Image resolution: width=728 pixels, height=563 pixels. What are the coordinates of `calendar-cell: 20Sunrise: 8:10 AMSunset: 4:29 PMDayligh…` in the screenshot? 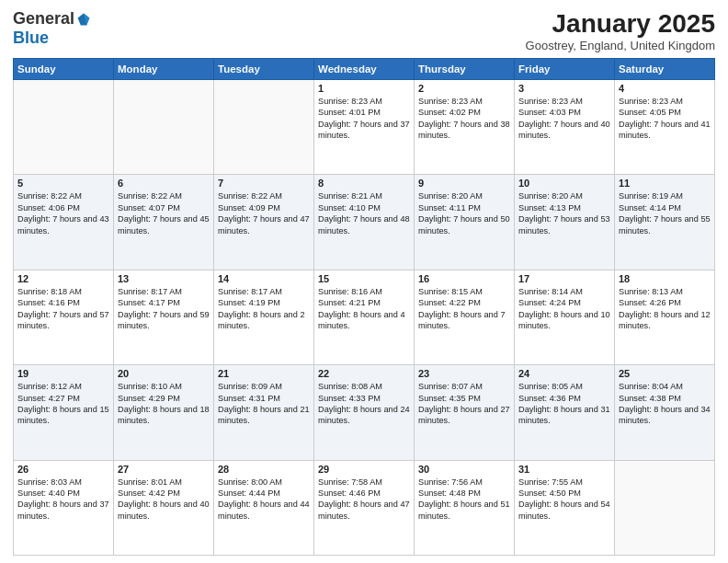 It's located at (164, 412).